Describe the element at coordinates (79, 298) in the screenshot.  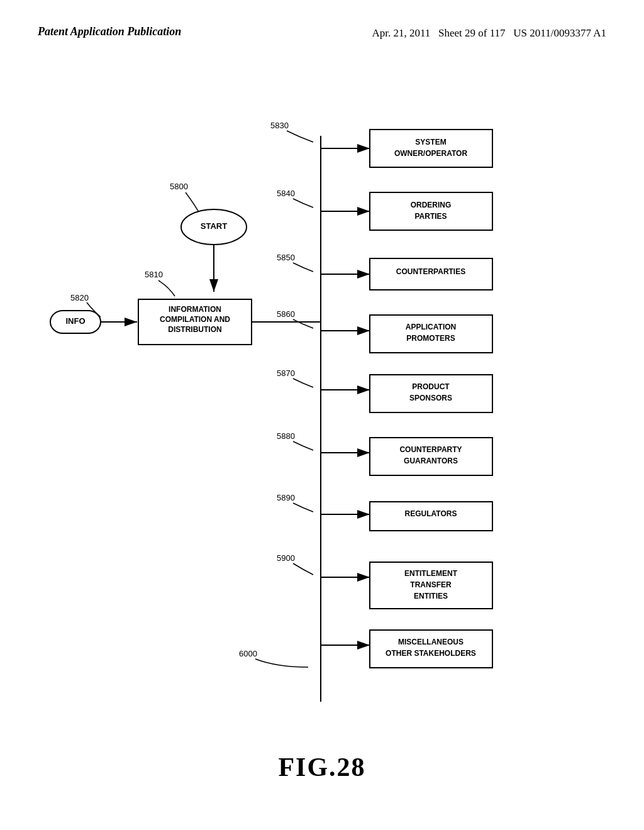
I see `label-5820: 5820` at that location.